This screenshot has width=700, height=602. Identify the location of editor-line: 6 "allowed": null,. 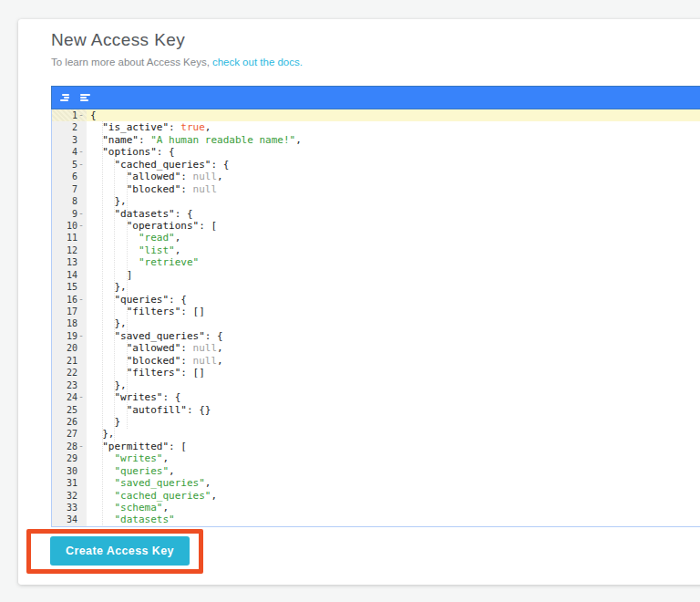
(376, 177).